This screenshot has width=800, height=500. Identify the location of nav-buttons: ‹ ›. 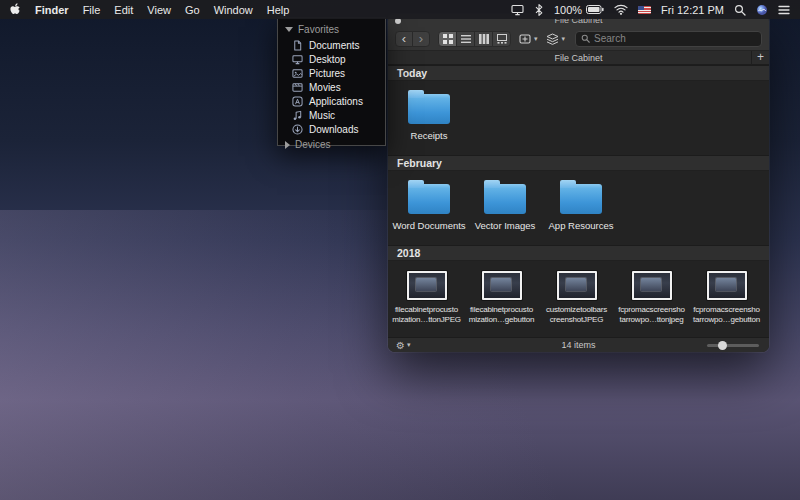
(412, 39).